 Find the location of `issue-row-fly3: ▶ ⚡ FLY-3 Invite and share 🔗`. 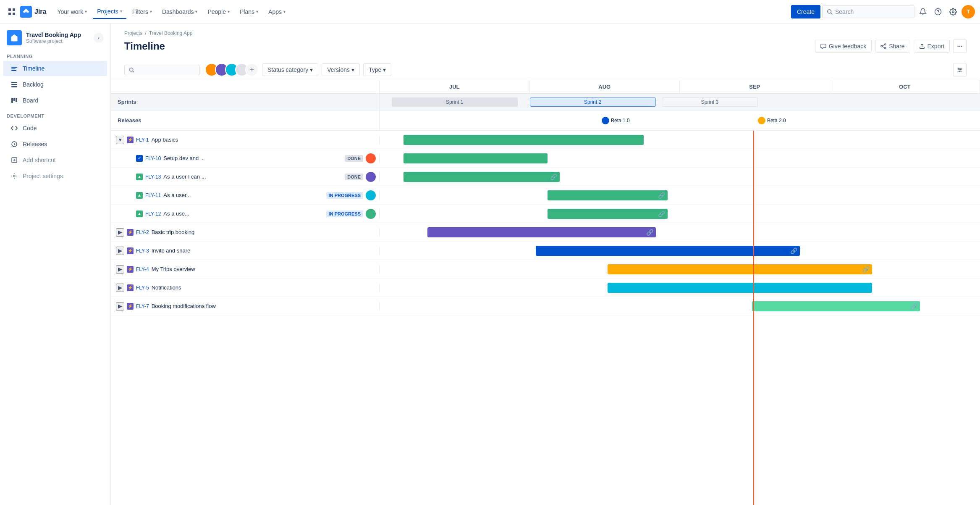

issue-row-fly3: ▶ ⚡ FLY-3 Invite and share 🔗 is located at coordinates (545, 251).